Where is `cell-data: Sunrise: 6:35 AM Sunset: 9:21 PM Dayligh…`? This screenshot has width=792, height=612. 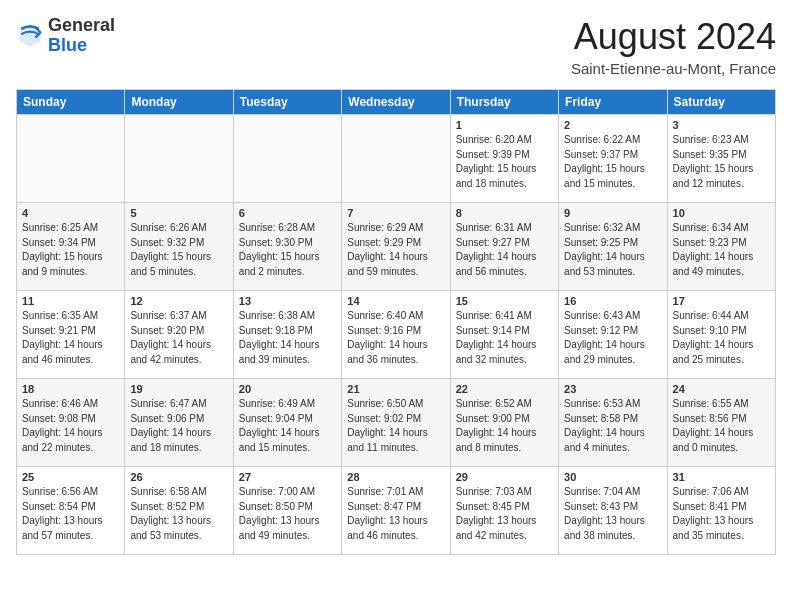
cell-data: Sunrise: 6:35 AM Sunset: 9:21 PM Dayligh… is located at coordinates (70, 338).